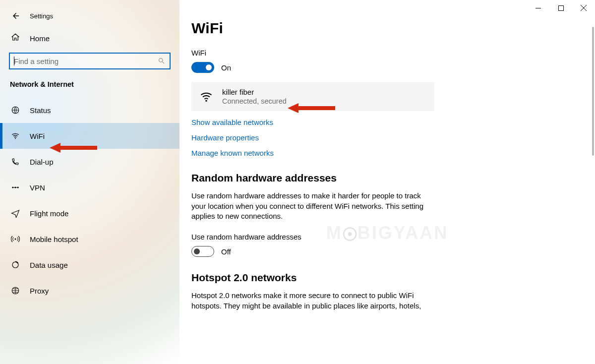 The width and height of the screenshot is (595, 364). I want to click on back-button, so click(16, 16).